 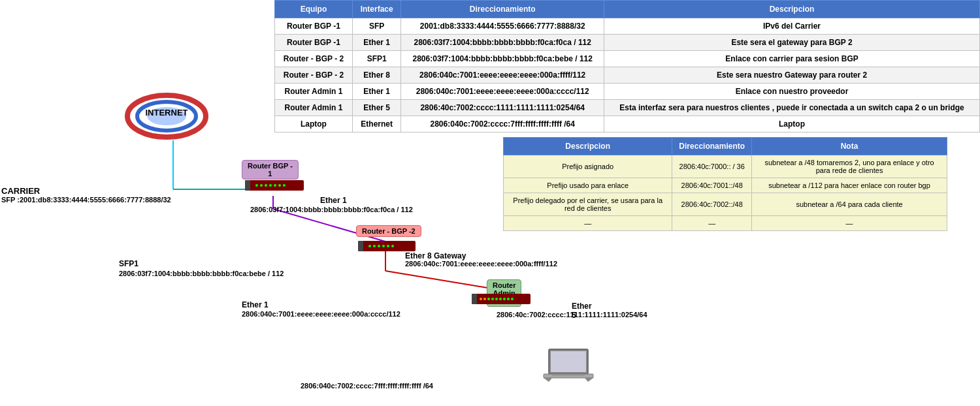 I want to click on sfp1-bgp2-label: SFP1, so click(x=129, y=264).